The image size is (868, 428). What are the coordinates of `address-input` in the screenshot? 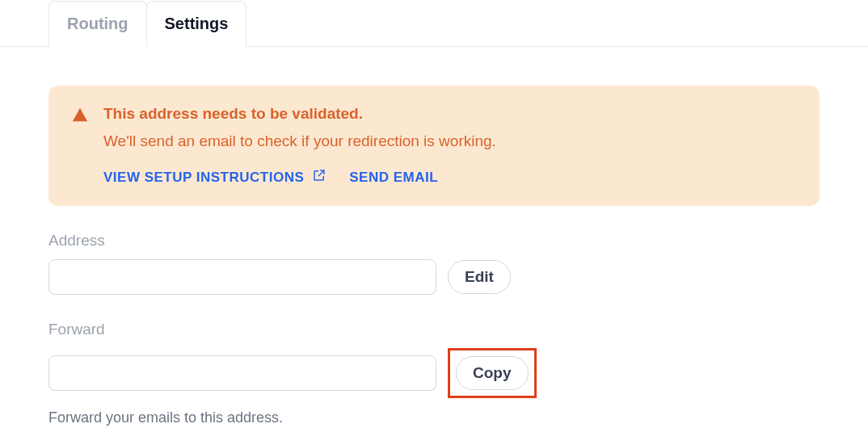 It's located at (242, 277).